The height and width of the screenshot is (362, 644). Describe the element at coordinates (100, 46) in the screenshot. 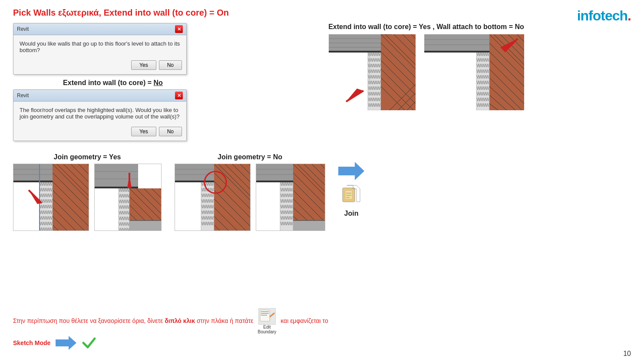

I see `dialog1-body: Would you like walls that go up to this …` at that location.